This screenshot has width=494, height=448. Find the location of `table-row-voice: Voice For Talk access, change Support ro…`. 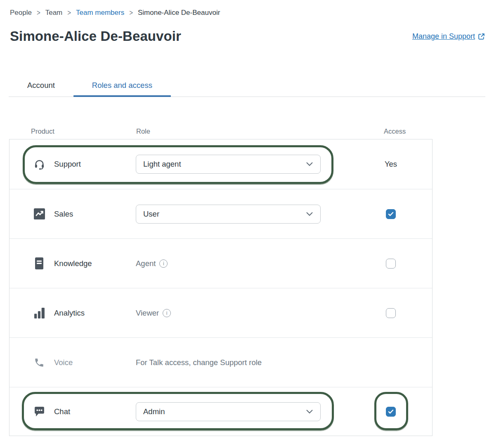

table-row-voice: Voice For Talk access, change Support ro… is located at coordinates (221, 362).